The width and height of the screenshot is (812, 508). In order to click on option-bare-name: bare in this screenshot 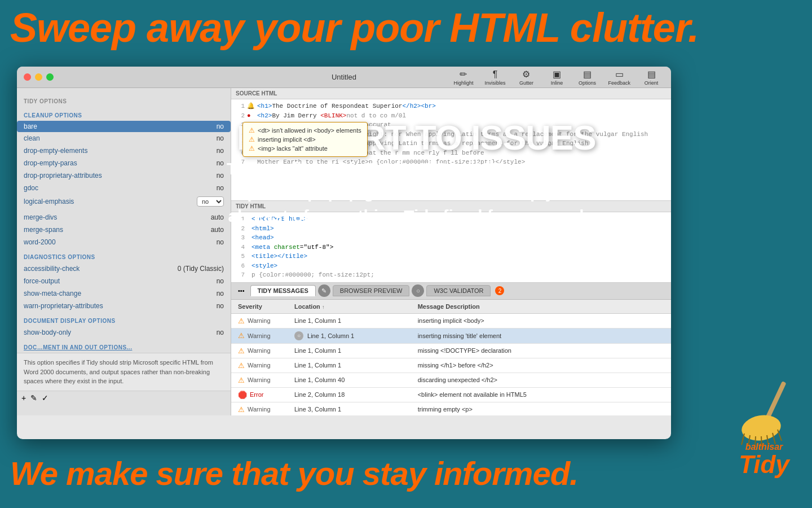, I will do `click(120, 126)`.